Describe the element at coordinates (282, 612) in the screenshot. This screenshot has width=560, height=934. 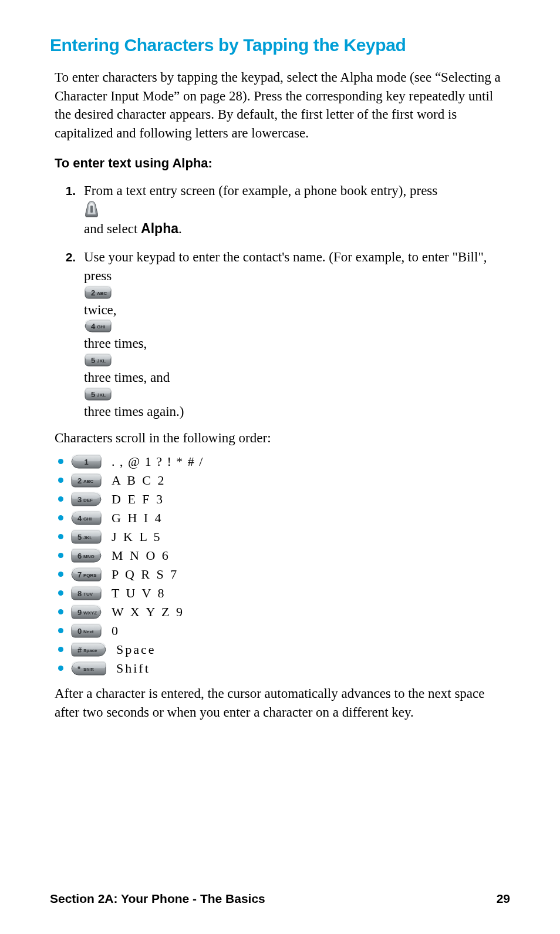
I see `key-row: 9 WXYZ W X Y Z 9` at that location.